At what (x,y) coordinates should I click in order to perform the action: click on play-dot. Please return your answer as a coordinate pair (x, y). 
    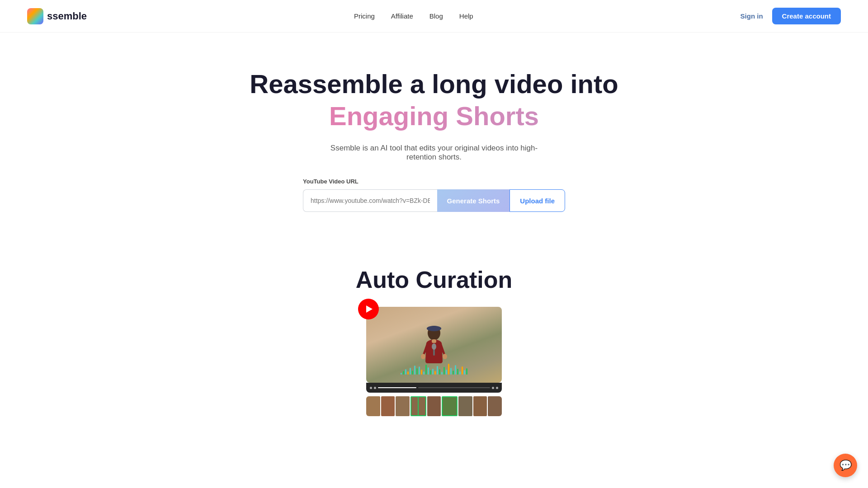
    Looking at the image, I should click on (371, 388).